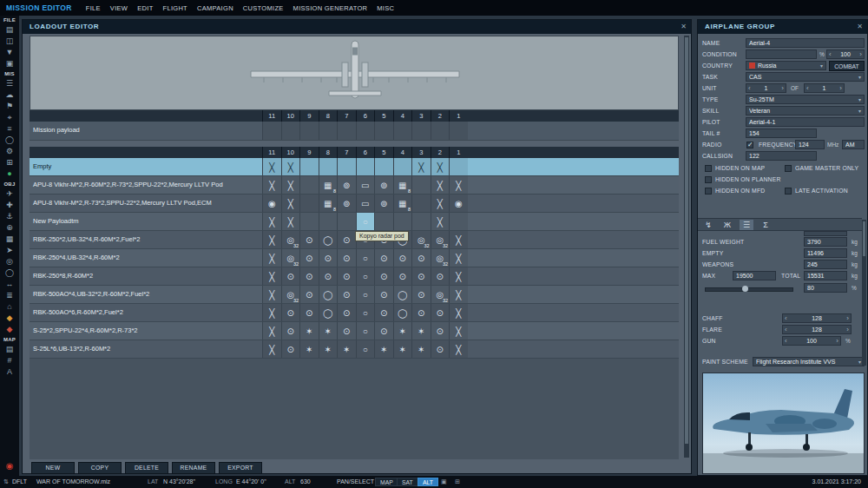 The image size is (868, 488). What do you see at coordinates (354, 276) in the screenshot?
I see `loadout-row: RBK-250*8,R-60M*2╳⊙⊙⊙⊙○⊙⊙⊙⊙╳` at bounding box center [354, 276].